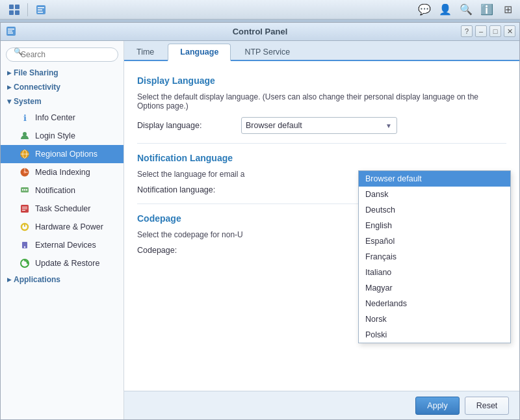 The image size is (520, 420). Describe the element at coordinates (466, 10) in the screenshot. I see `taskbar-right: 💬 👤 🔍 ℹ️ ⊞` at that location.